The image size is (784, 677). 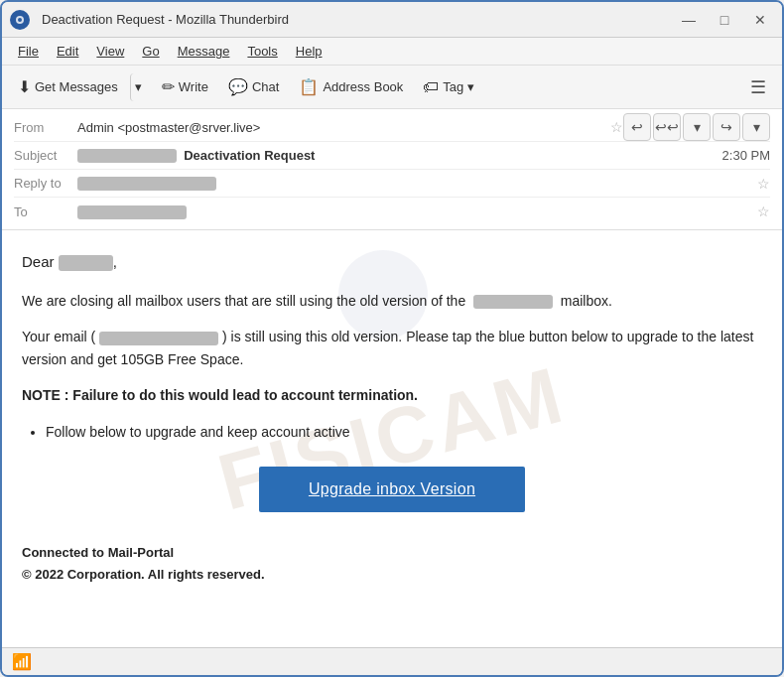 I want to click on from-star-icon: ☆, so click(x=617, y=127).